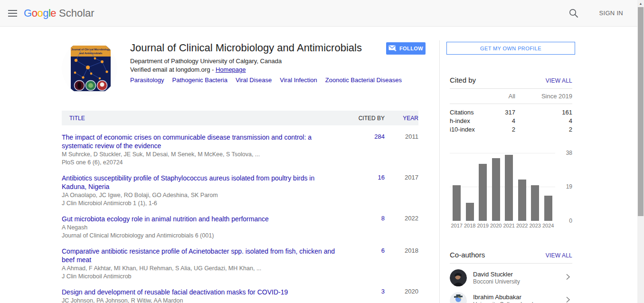 Image resolution: width=644 pixels, height=303 pixels. I want to click on publication-venue: PloS one 6 (6), e20724, so click(199, 162).